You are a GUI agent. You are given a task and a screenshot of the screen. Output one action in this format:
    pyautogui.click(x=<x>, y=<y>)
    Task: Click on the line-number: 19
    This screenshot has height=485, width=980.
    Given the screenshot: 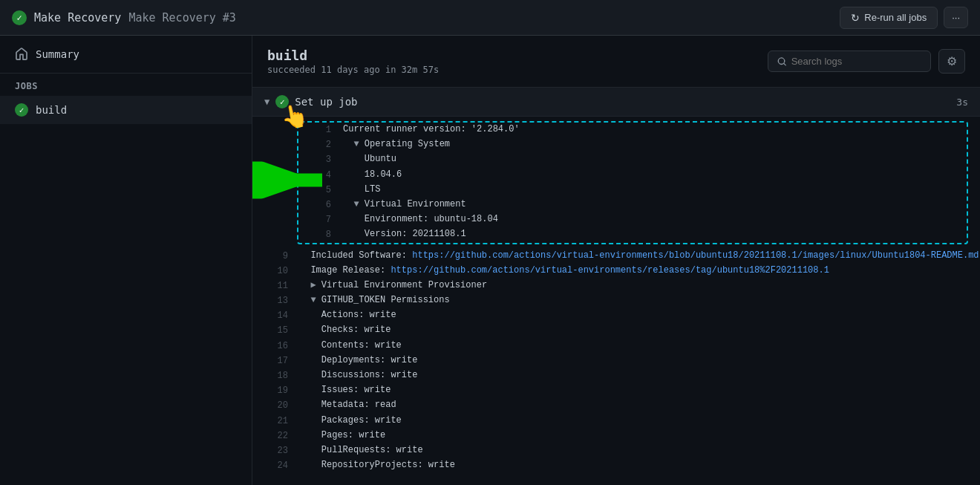 What is the action you would take?
    pyautogui.click(x=275, y=391)
    